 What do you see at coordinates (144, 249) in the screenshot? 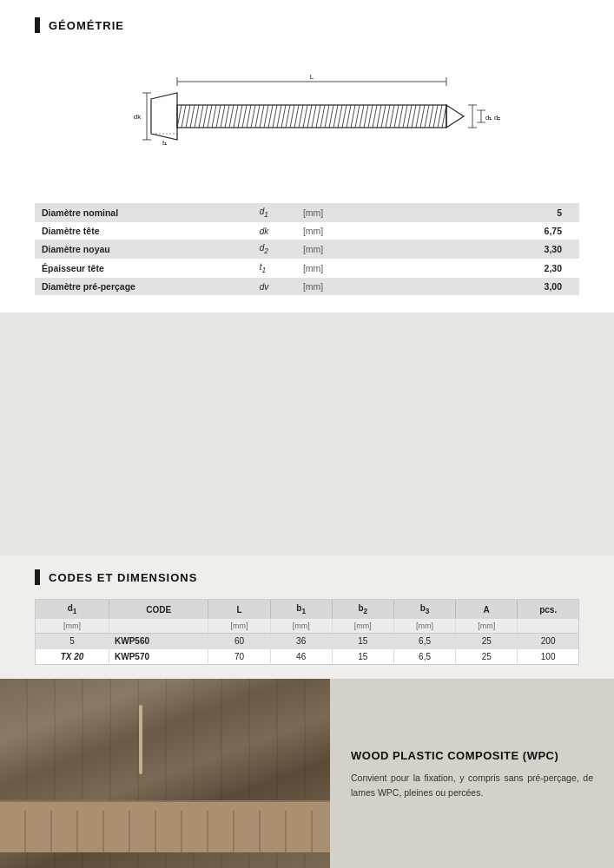
I see `spec-label: Diamètre noyau` at bounding box center [144, 249].